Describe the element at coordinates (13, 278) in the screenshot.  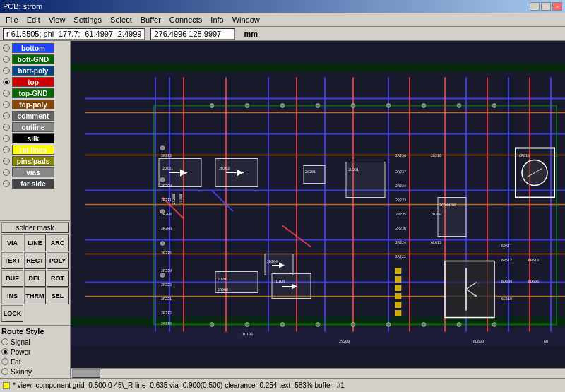
I see `tool-button-buf: BUF` at that location.